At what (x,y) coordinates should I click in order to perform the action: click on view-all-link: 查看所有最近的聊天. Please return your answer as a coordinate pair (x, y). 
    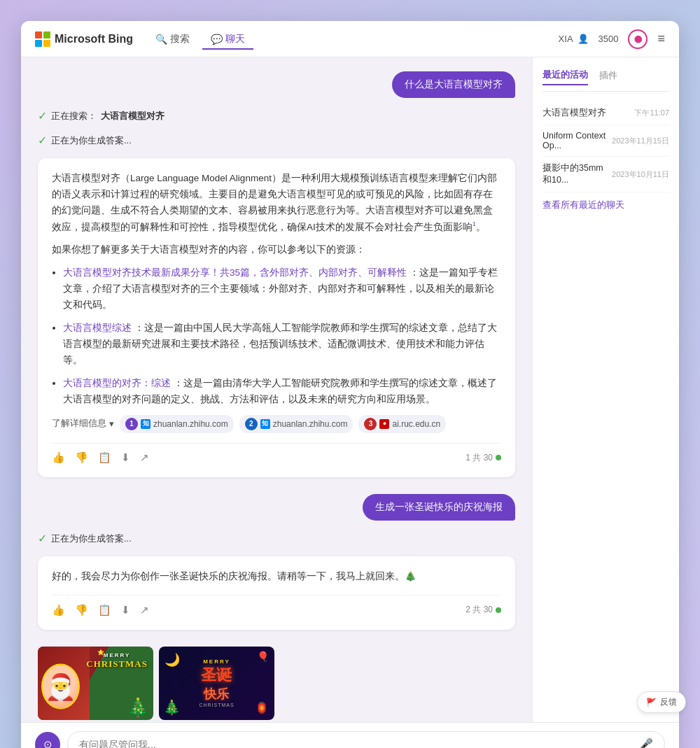
    Looking at the image, I should click on (606, 206).